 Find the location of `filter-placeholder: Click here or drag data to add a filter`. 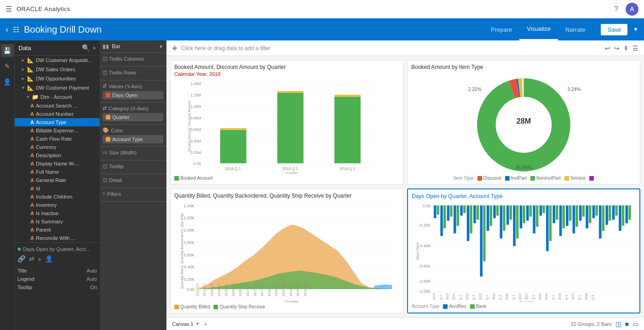

filter-placeholder: Click here or drag data to add a filter is located at coordinates (226, 48).